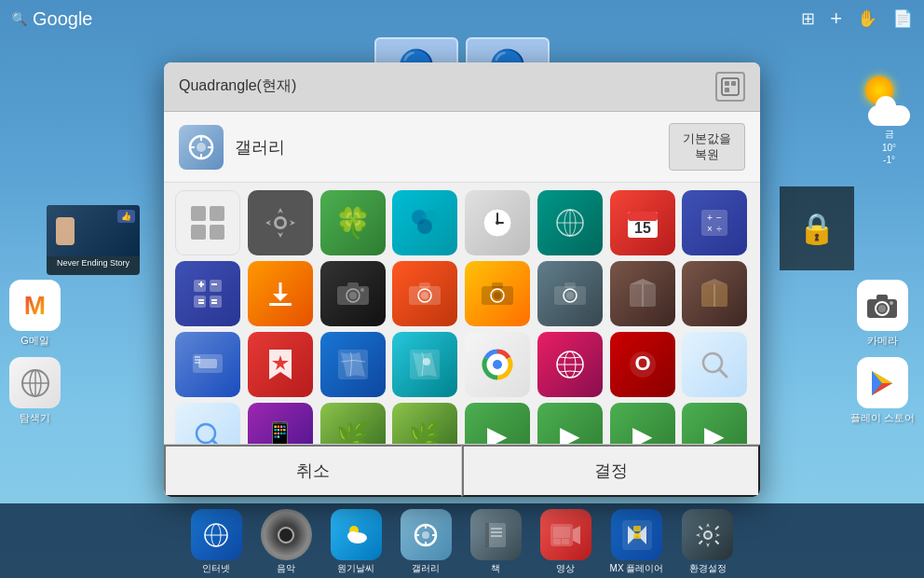  Describe the element at coordinates (353, 423) in the screenshot. I see `grid-app-lime1: 🌿` at that location.